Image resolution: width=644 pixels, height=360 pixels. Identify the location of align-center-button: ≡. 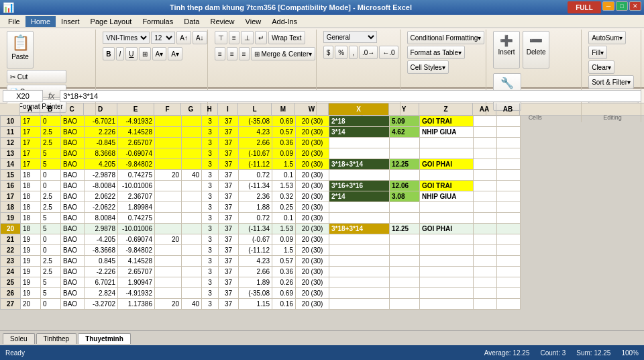
(232, 54).